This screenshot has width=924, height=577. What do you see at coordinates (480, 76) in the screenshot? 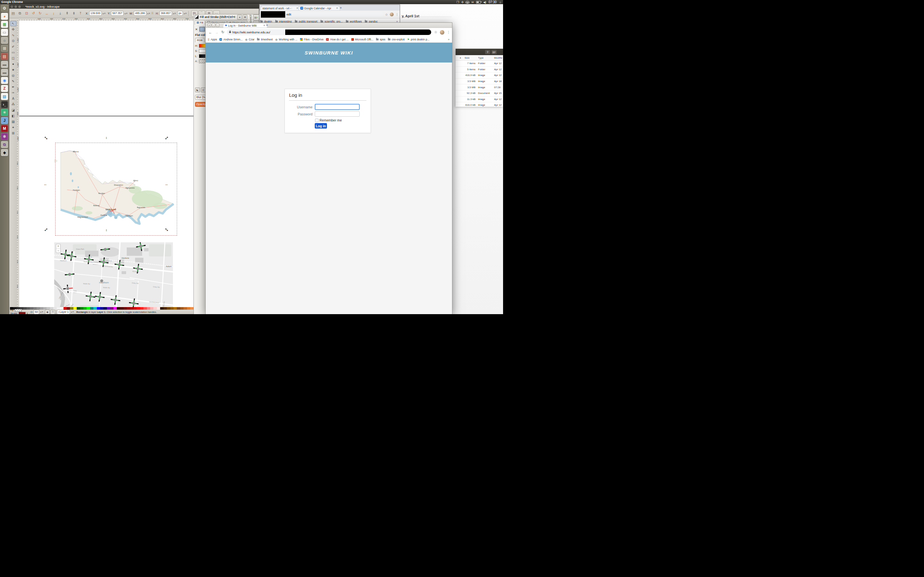
I see `table-row: 416.9 kBImageApr 12` at bounding box center [480, 76].